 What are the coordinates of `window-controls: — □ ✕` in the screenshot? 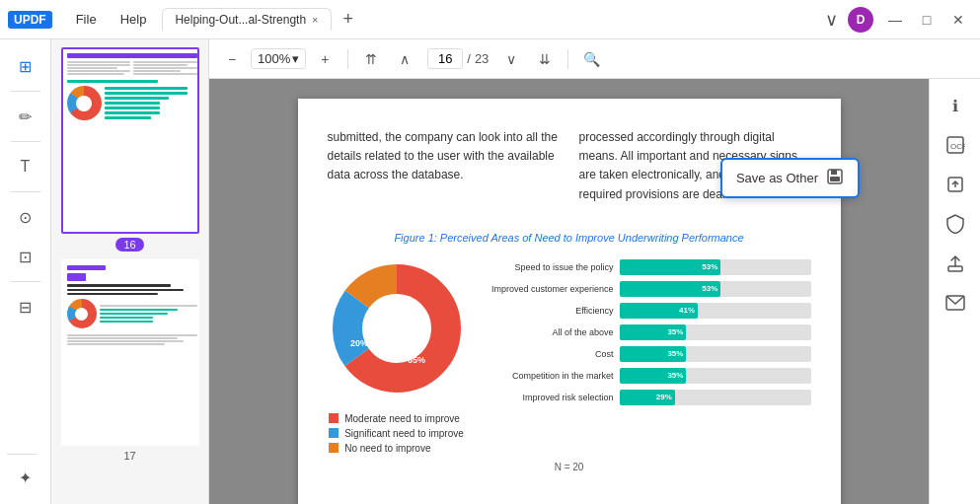 It's located at (927, 20).